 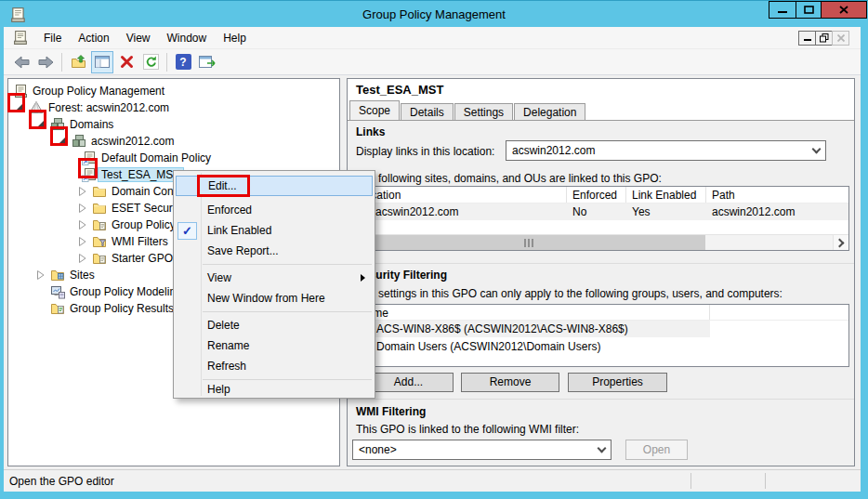 What do you see at coordinates (184, 61) in the screenshot?
I see `help-icon: ?` at bounding box center [184, 61].